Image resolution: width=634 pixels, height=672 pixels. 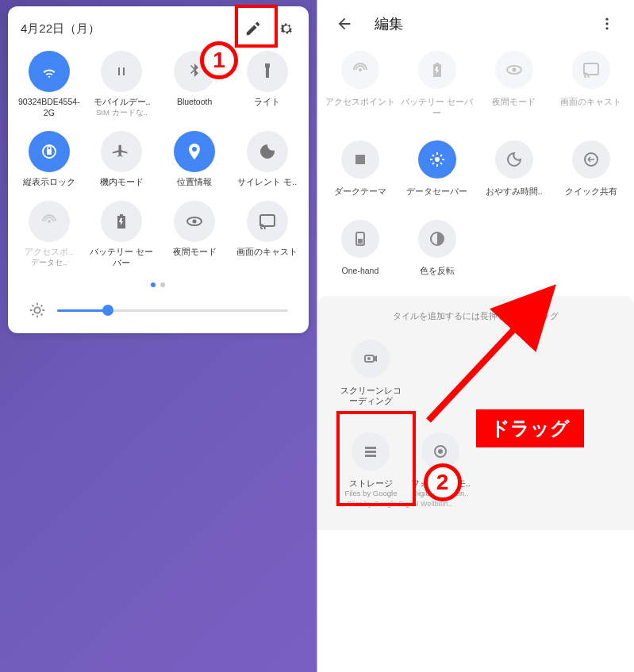 What do you see at coordinates (440, 465) in the screenshot?
I see `tile-focus: フォーカス モ..Digital Wellbein..` at bounding box center [440, 465].